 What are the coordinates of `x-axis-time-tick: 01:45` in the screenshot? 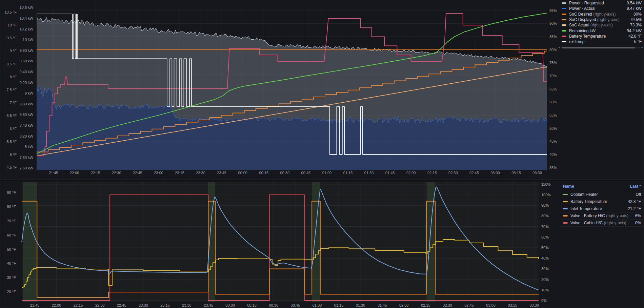 It's located at (382, 305).